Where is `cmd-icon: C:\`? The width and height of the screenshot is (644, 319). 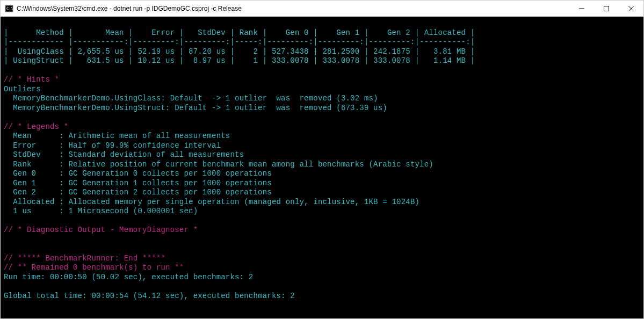 cmd-icon: C:\ is located at coordinates (9, 9).